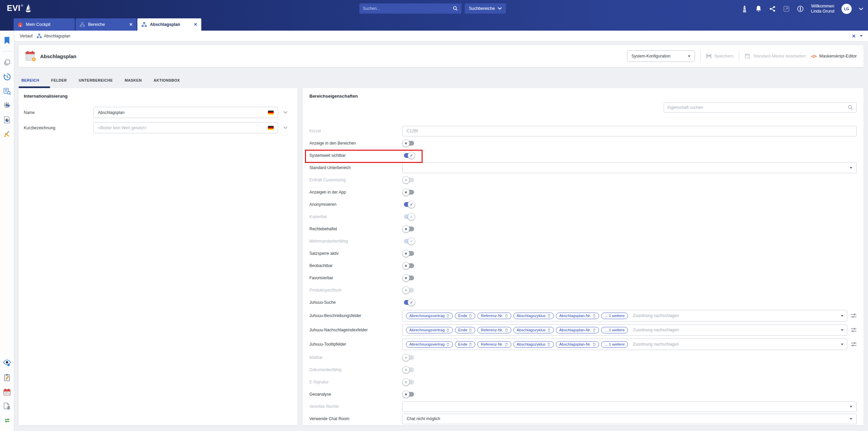  What do you see at coordinates (409, 155) in the screenshot?
I see `toggle-systemweit-sichtbar` at bounding box center [409, 155].